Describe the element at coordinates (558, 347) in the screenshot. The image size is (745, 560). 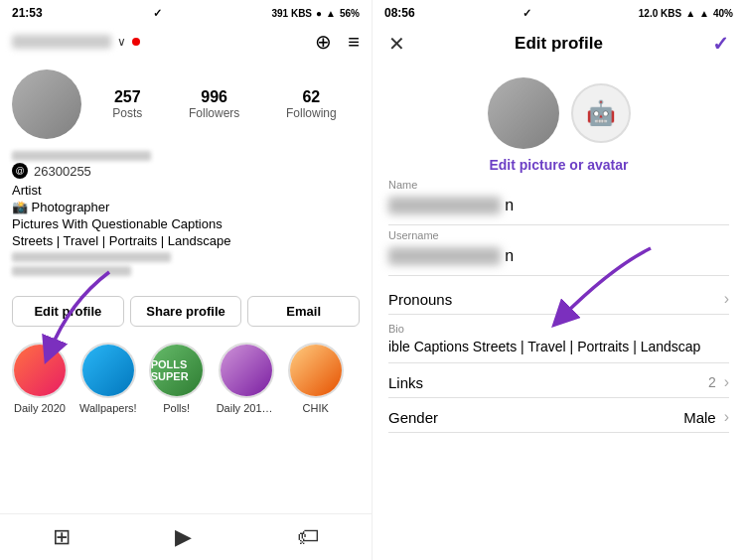
I see `bio-field-value: ible Captions Streets | Travel | Portrai…` at that location.